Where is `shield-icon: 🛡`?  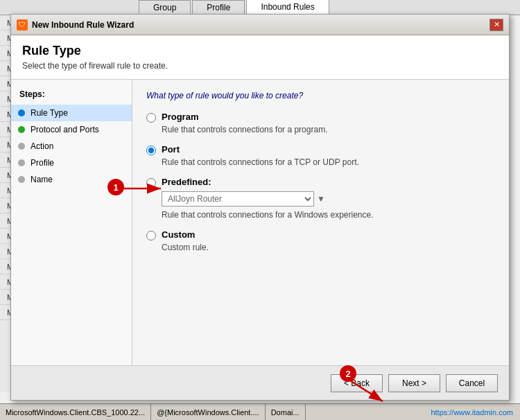 shield-icon: 🛡 is located at coordinates (22, 25).